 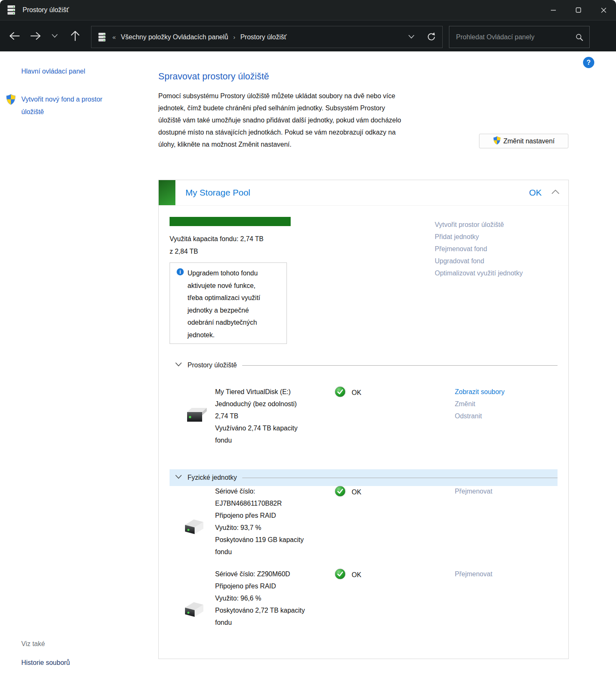 I want to click on page-title: Spravovat prostory úložiště, so click(x=214, y=76).